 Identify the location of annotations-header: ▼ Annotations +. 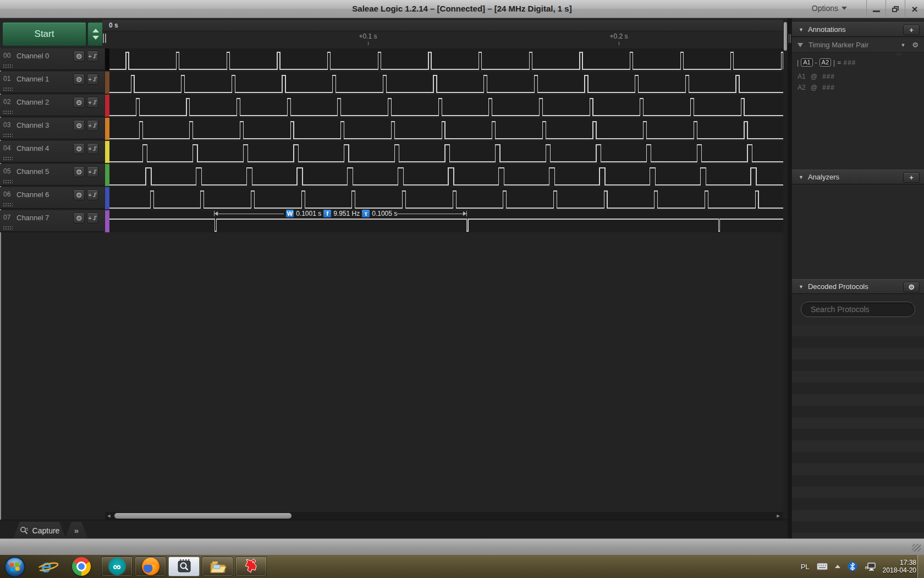
(858, 30).